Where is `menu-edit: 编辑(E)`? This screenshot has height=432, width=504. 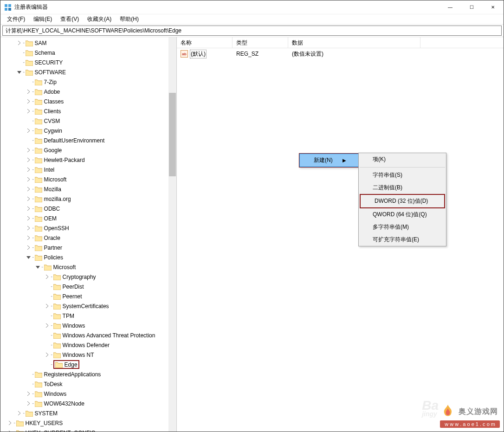 menu-edit: 编辑(E) is located at coordinates (43, 19).